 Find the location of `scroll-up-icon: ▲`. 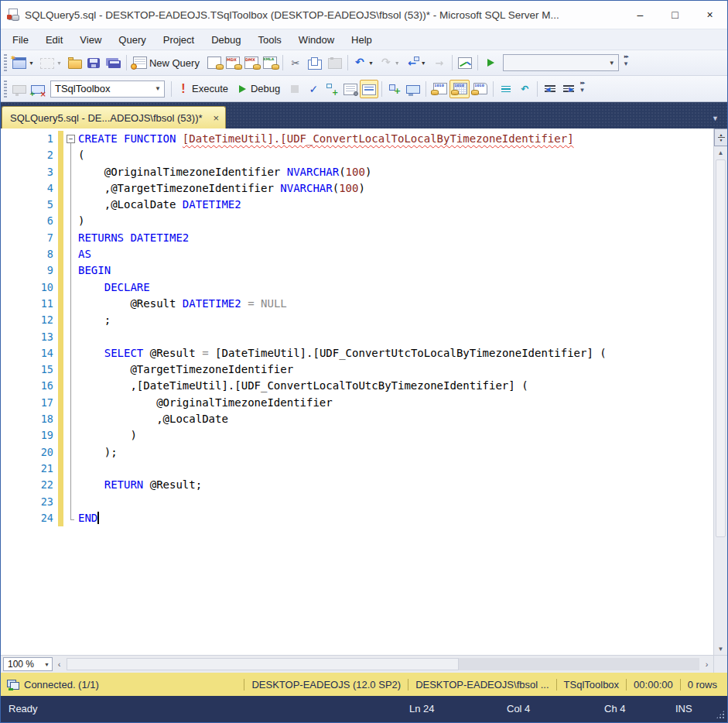

scroll-up-icon: ▲ is located at coordinates (721, 152).